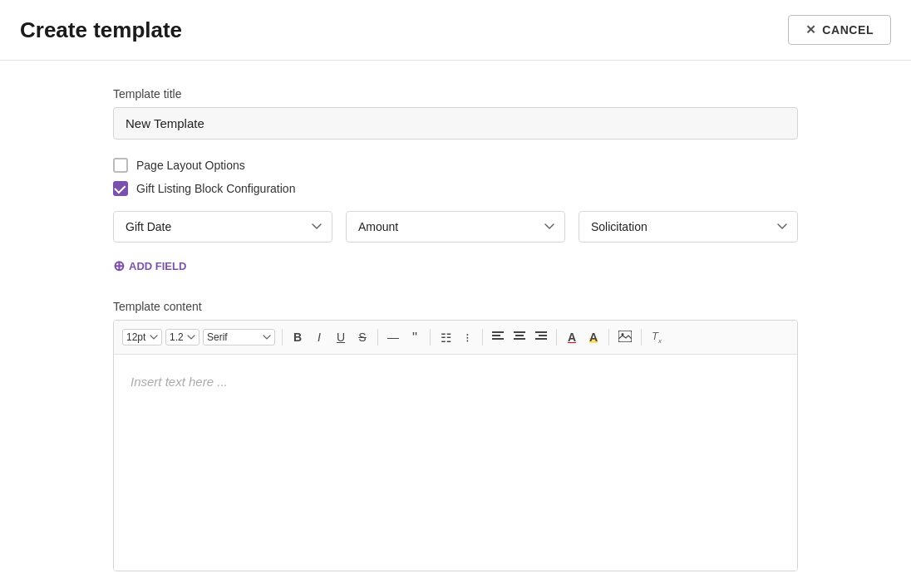  I want to click on template-title-input, so click(456, 123).